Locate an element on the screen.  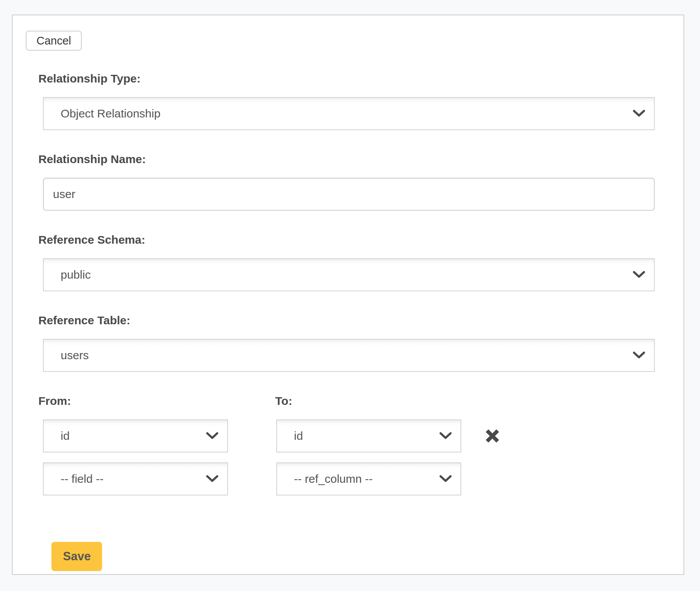
mapping-row: id id is located at coordinates (347, 436).